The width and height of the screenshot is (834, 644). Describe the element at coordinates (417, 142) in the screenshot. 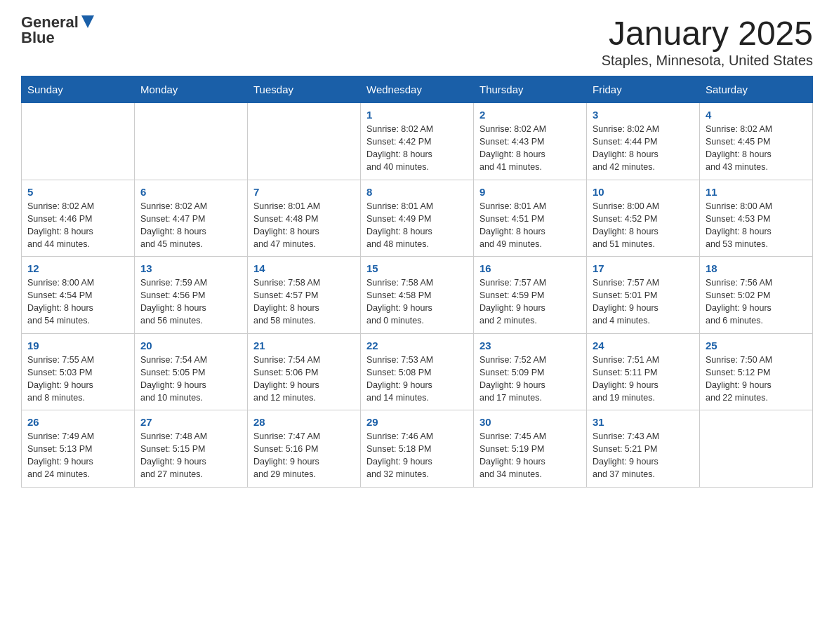

I see `calendar-cell: 1Sunrise: 8:02 AMSunset: 4:42 PMDaylight…` at that location.